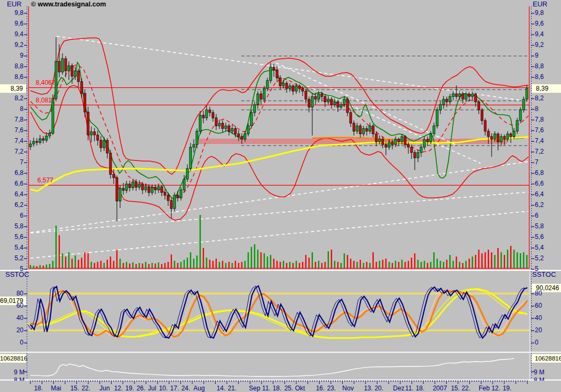 This screenshot has height=392, width=561. I want to click on volume-tick-9m-left: 9 M, so click(12, 372).